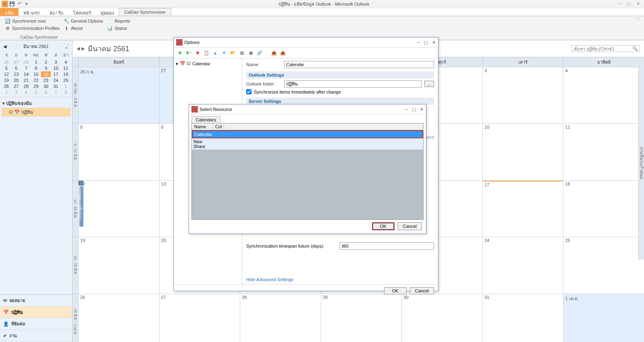 The width and height of the screenshot is (644, 342). Describe the element at coordinates (200, 318) in the screenshot. I see `calendar-cell: 27` at that location.